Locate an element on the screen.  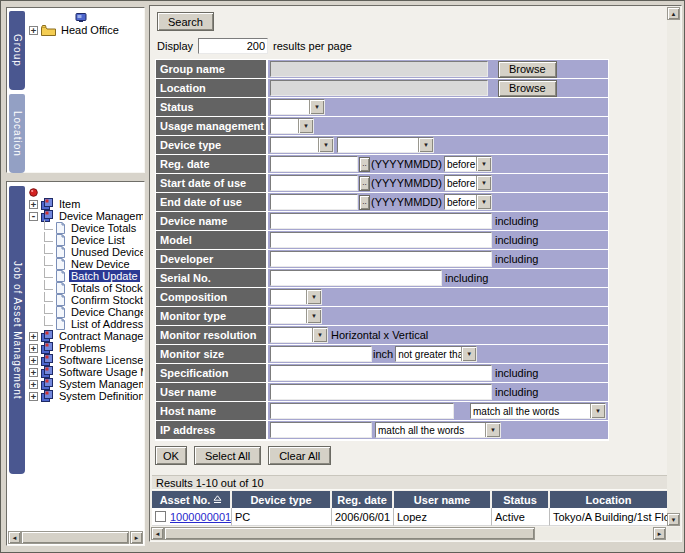
form-label-ip-address: IP address is located at coordinates (211, 430).